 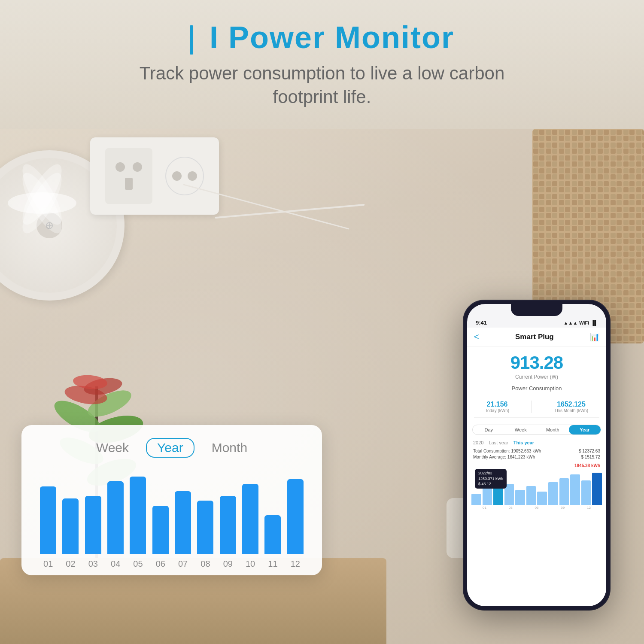 What do you see at coordinates (594, 323) in the screenshot?
I see `battery-icon: ▐▌` at bounding box center [594, 323].